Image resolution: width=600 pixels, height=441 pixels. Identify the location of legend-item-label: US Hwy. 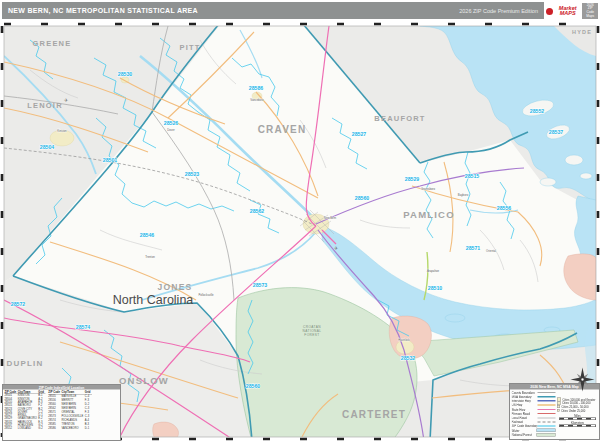
(525, 406).